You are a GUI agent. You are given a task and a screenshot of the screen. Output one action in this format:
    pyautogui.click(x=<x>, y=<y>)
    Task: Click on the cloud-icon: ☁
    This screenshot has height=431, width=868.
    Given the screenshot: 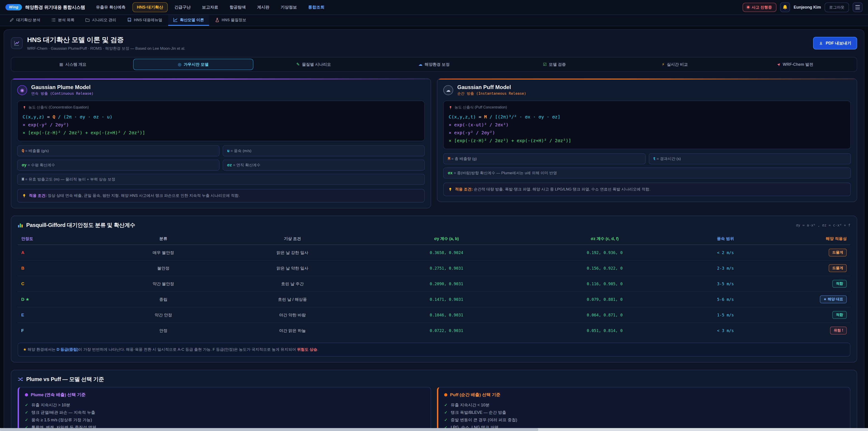 What is the action you would take?
    pyautogui.click(x=421, y=64)
    